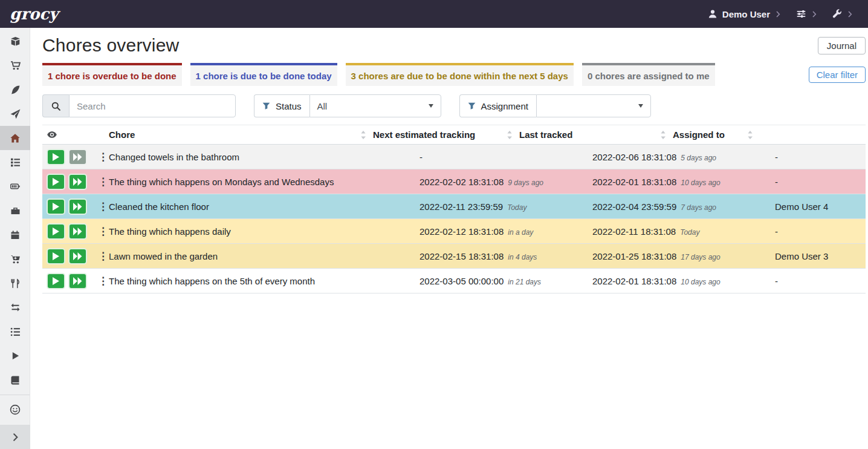  Describe the element at coordinates (15, 41) in the screenshot. I see `sidebar-item-stock-overview` at that location.